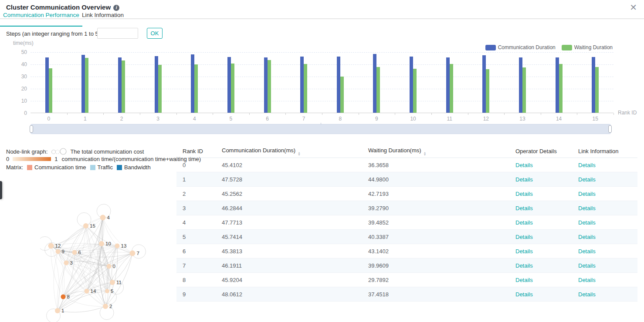 The height and width of the screenshot is (322, 644). I want to click on x-tick-label: 9, so click(377, 119).